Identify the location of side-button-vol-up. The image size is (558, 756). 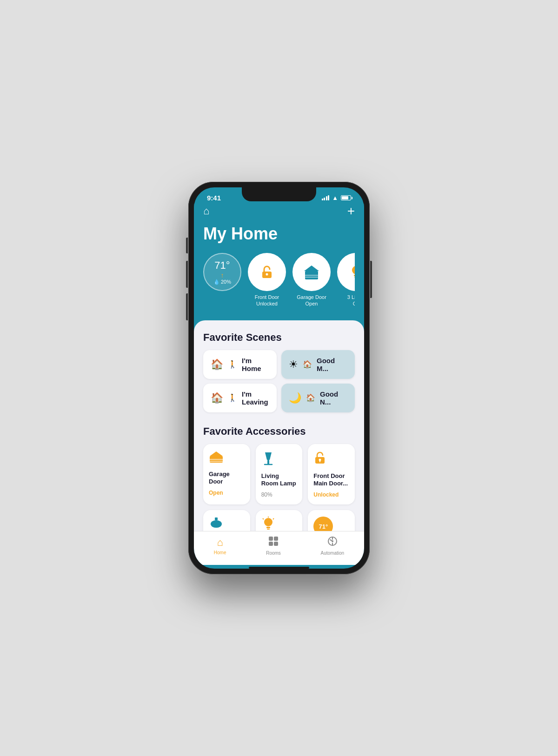
(187, 274).